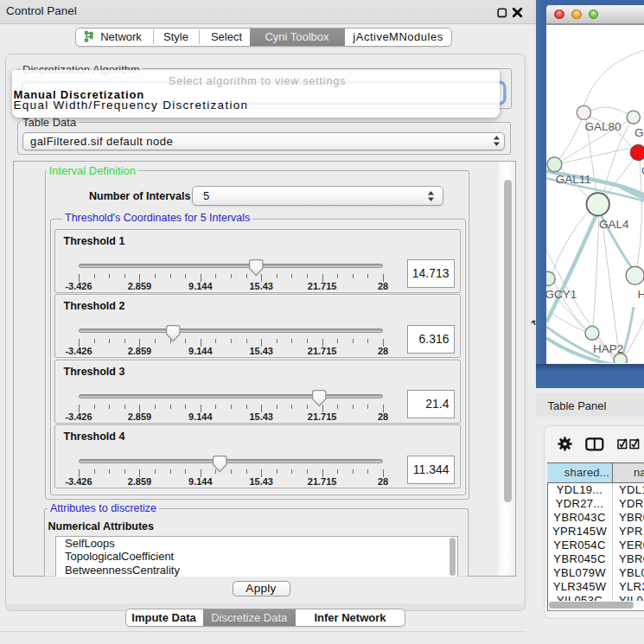  What do you see at coordinates (562, 294) in the screenshot?
I see `svg-text: GCY1` at bounding box center [562, 294].